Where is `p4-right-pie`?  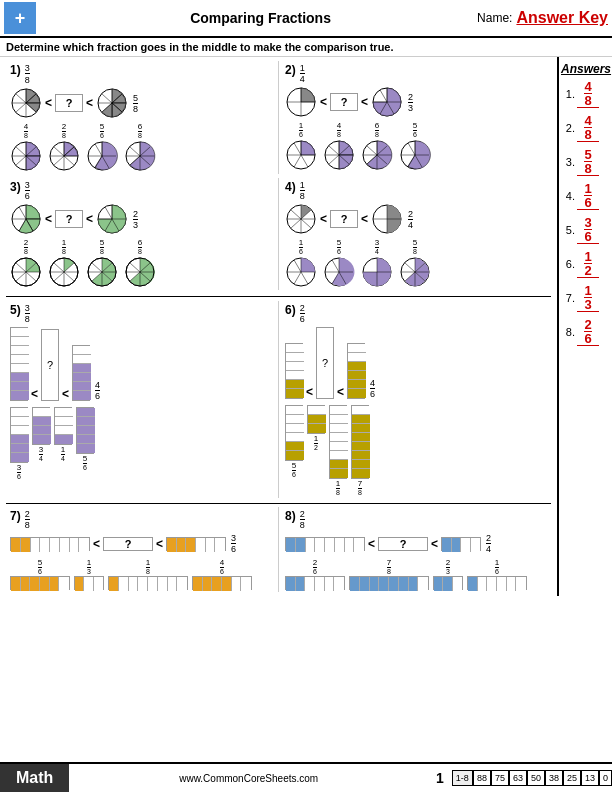
p4-right-pie is located at coordinates (387, 219).